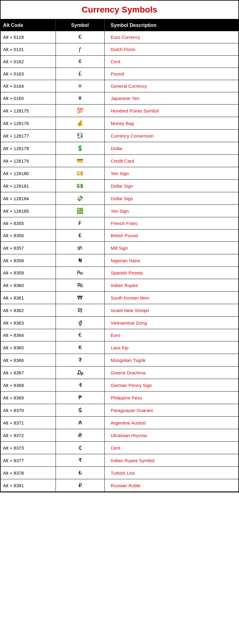 This screenshot has width=239, height=644. Describe the element at coordinates (120, 348) in the screenshot. I see `table-row: Alt + 8365₭Laos Kip` at that location.